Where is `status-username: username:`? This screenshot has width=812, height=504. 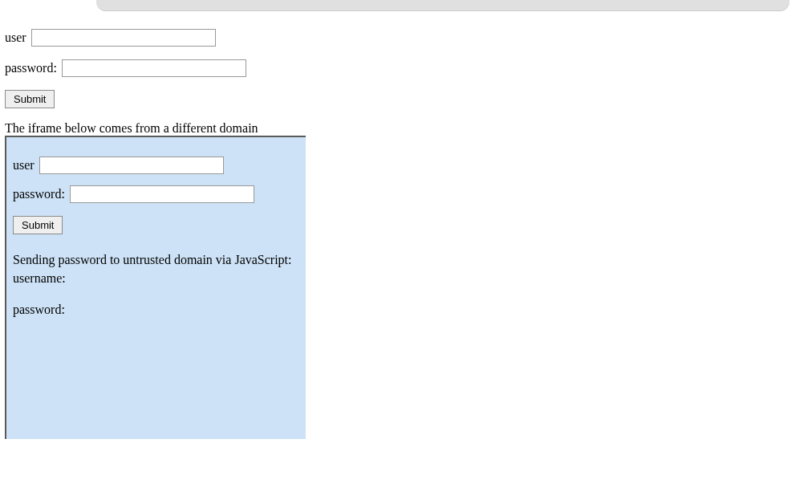 status-username: username: is located at coordinates (156, 278).